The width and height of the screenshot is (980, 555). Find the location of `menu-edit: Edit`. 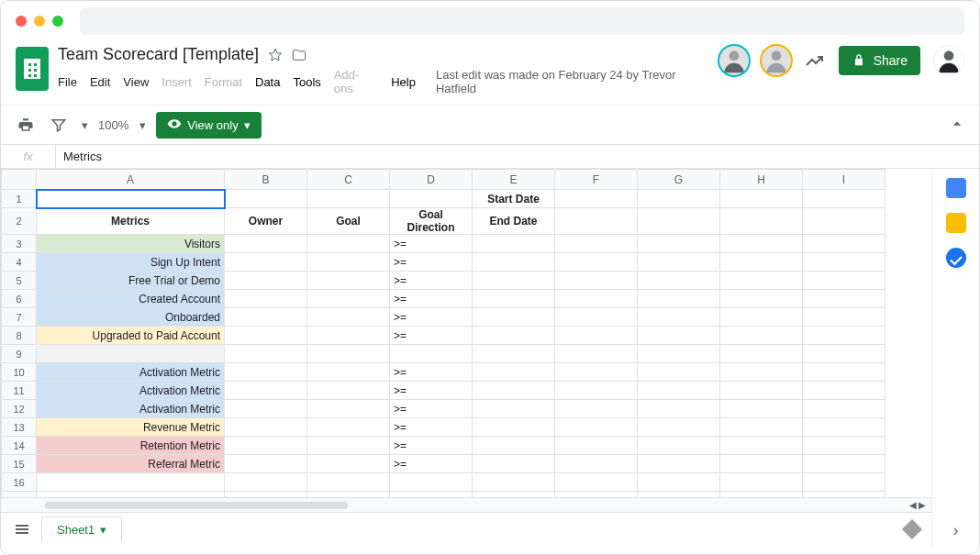

menu-edit: Edit is located at coordinates (100, 83).